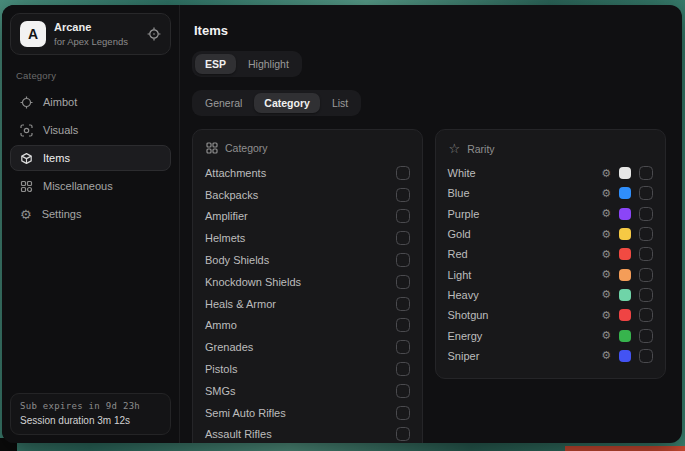  Describe the element at coordinates (308, 217) in the screenshot. I see `category-row: Amplifier` at that location.